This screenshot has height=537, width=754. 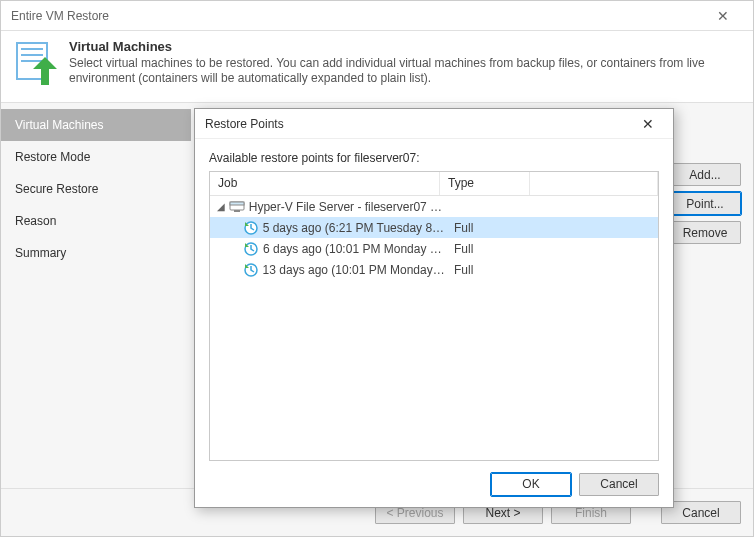 What do you see at coordinates (96, 125) in the screenshot?
I see `sidebar-item-virtual-machines: Virtual Machines` at bounding box center [96, 125].